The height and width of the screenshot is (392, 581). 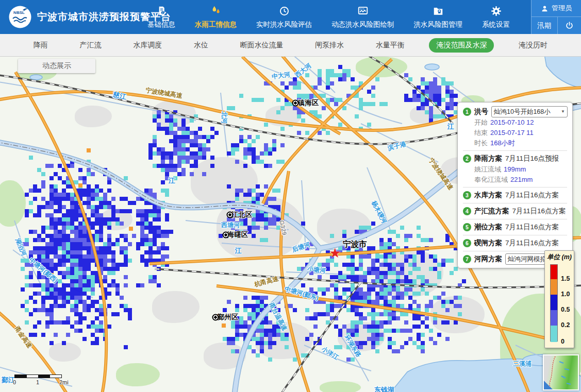 I want to click on water-drops-icon, so click(x=216, y=11).